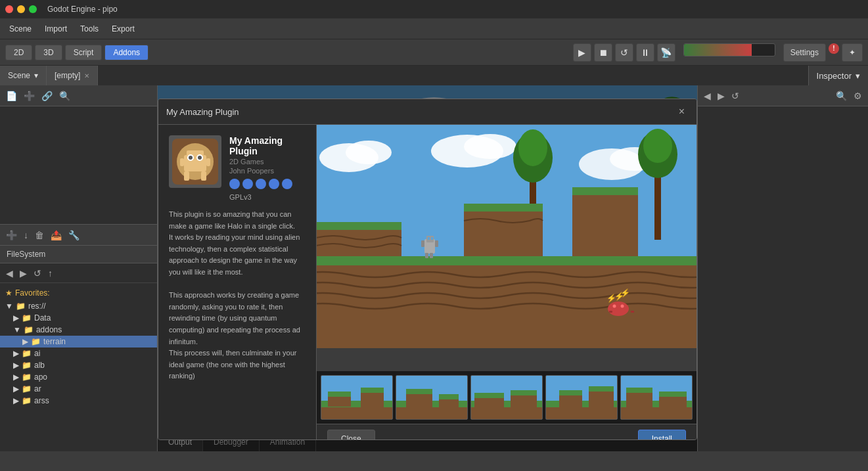  Describe the element at coordinates (21, 9) in the screenshot. I see `minimize-button` at that location.